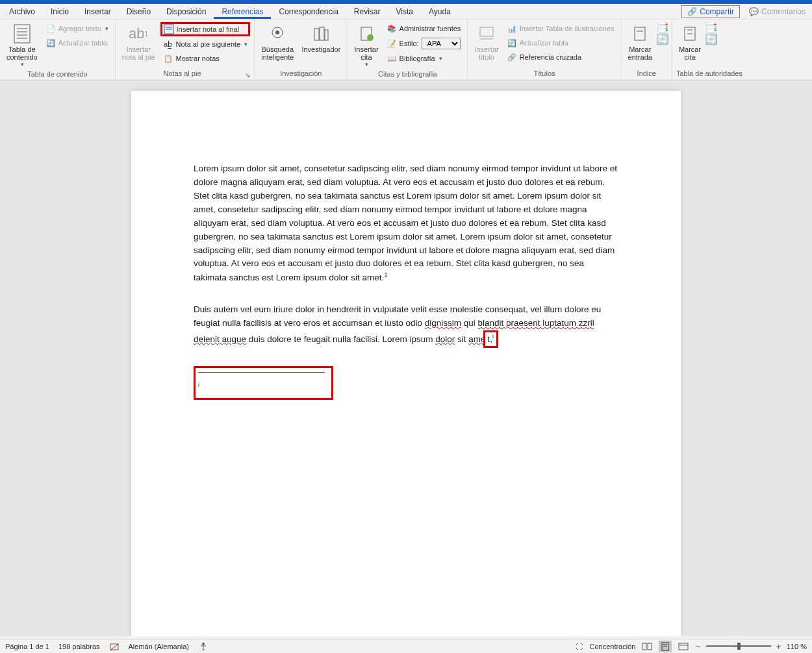  I want to click on researcher-button: Investigador, so click(321, 38).